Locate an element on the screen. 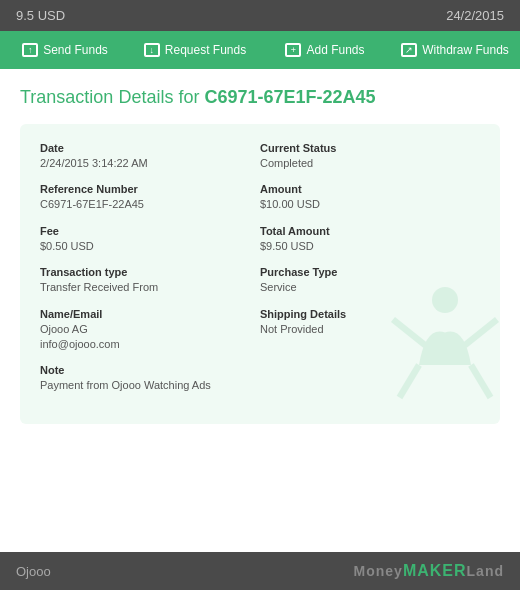  top-bar: 9.5 USD 24/2/2015 is located at coordinates (260, 16).